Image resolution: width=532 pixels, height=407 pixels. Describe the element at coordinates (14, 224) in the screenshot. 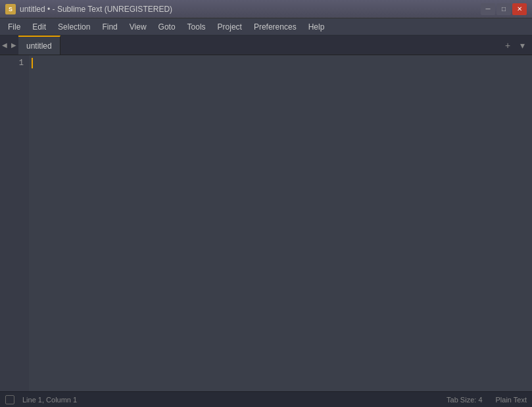

I see `gutter: 1` at that location.